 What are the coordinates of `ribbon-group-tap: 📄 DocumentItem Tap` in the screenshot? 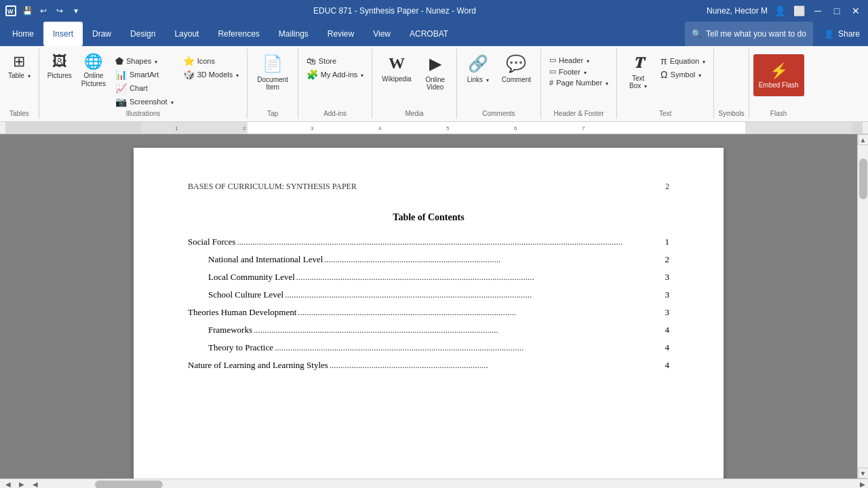 It's located at (273, 84).